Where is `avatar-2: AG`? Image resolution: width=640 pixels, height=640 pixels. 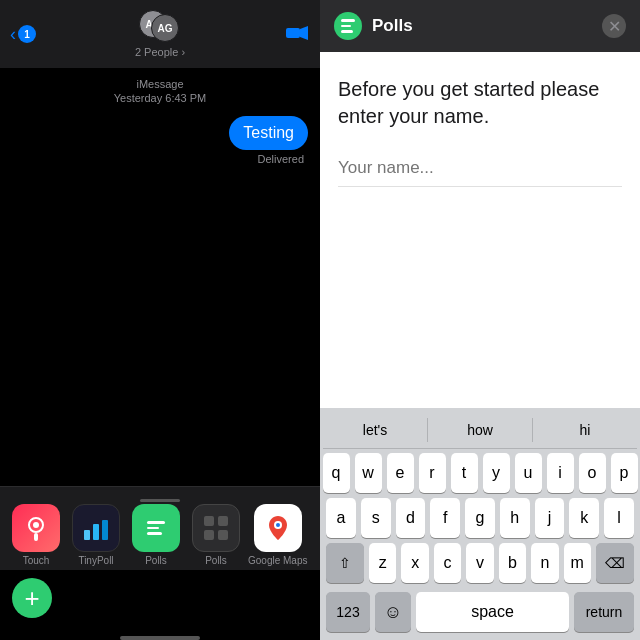 avatar-2: AG is located at coordinates (165, 28).